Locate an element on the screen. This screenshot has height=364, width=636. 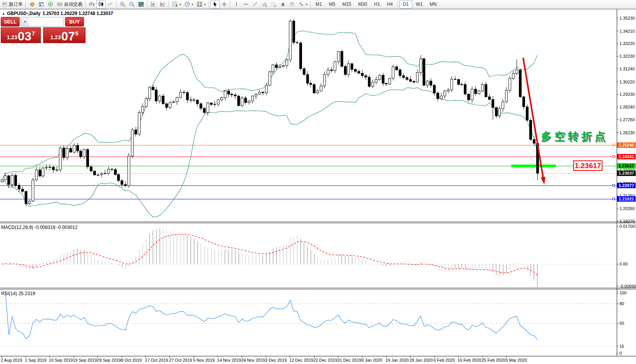
svg-text: 80 is located at coordinates (622, 304).